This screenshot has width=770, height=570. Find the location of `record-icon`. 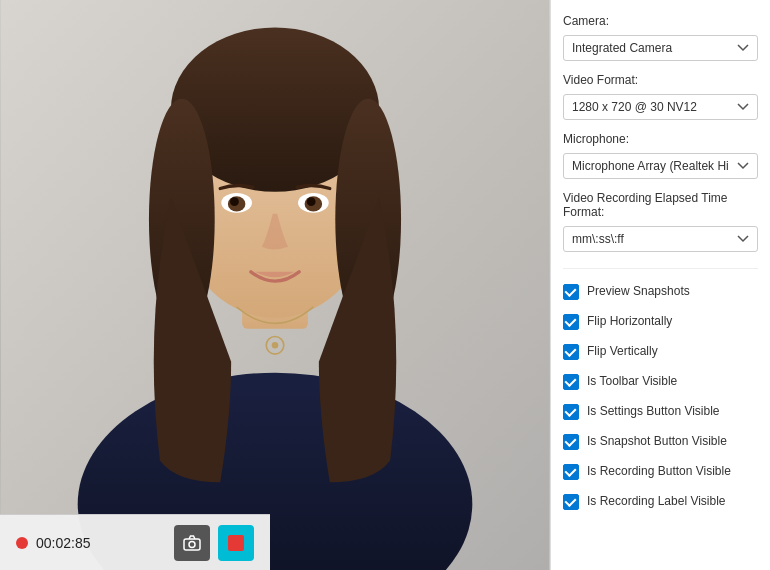

record-icon is located at coordinates (236, 543).